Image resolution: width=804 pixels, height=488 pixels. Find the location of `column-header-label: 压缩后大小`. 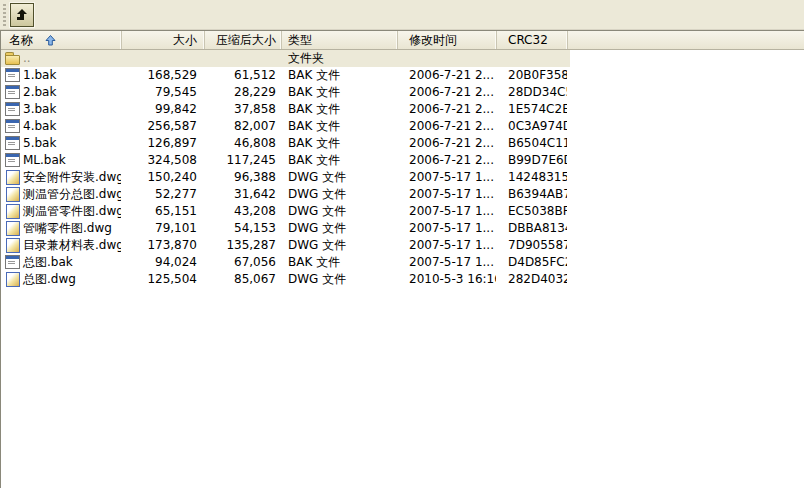

column-header-label: 压缩后大小 is located at coordinates (246, 40).